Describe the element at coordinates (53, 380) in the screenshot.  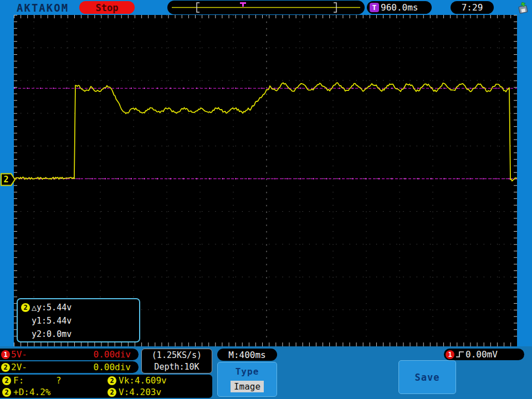
I see `measure-frequency: 2 F: ?` at that location.